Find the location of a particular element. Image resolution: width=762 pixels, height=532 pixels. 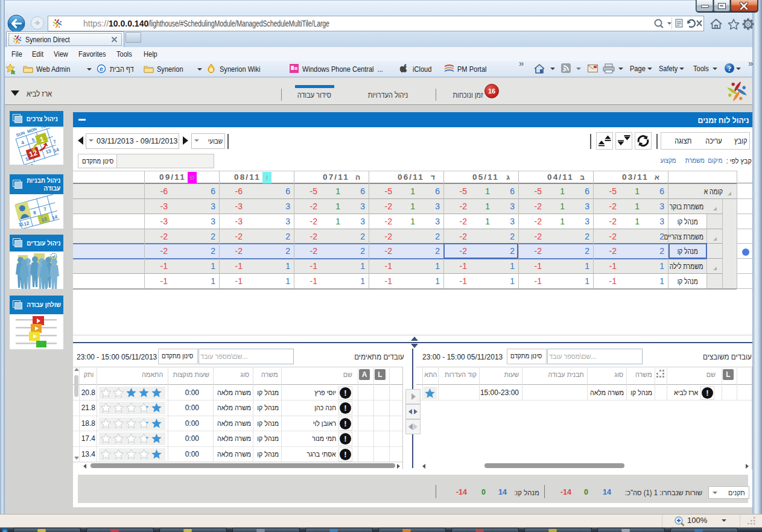

svg-text: e is located at coordinates (101, 69).